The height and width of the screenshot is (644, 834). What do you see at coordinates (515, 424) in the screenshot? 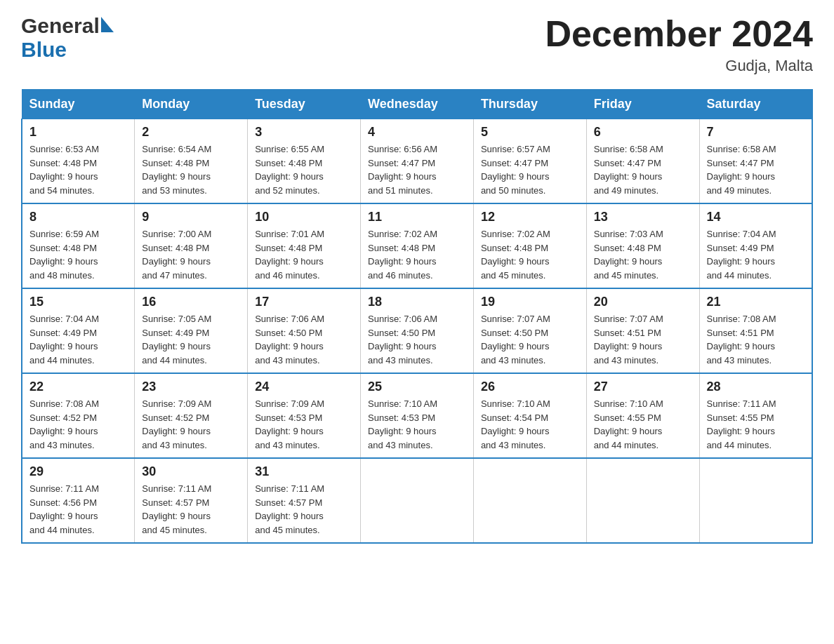
I see `day-info: Sunrise: 7:10 AMSunset: 4:54 PMDaylight:…` at bounding box center [515, 424].